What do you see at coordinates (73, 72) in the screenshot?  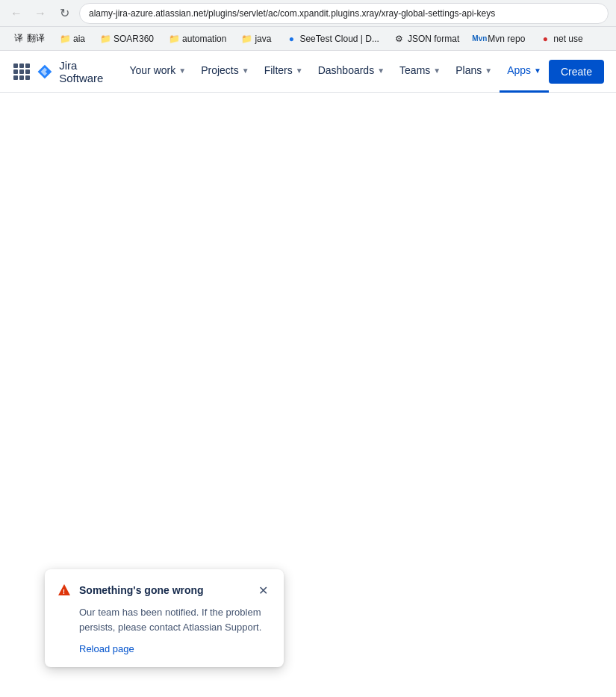 I see `jira-logo: Jira Software` at bounding box center [73, 72].